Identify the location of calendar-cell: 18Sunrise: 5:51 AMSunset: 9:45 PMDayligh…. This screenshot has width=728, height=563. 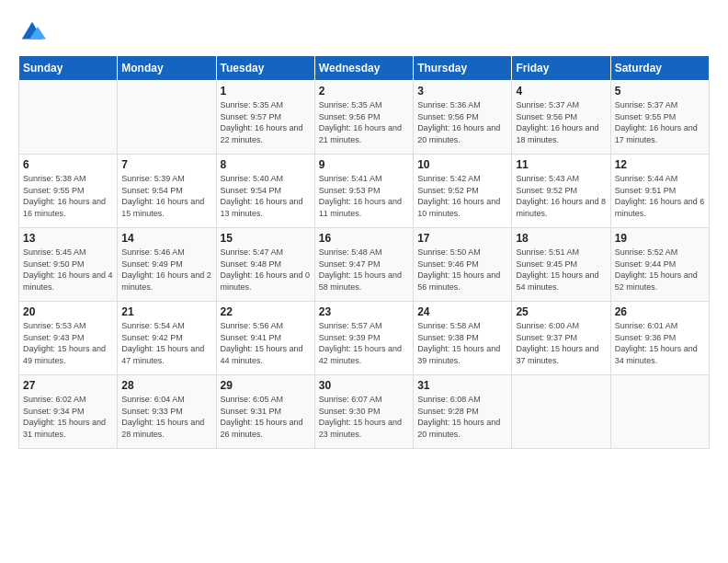
(561, 265).